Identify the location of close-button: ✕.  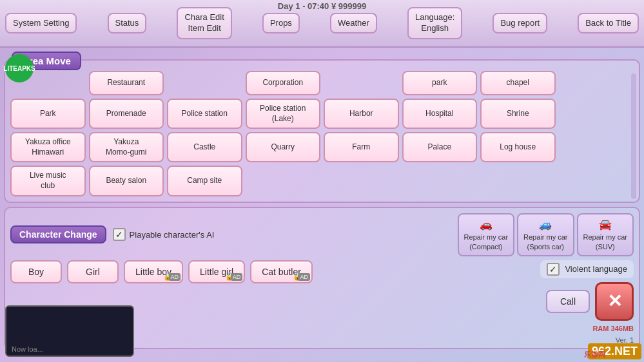
(614, 301).